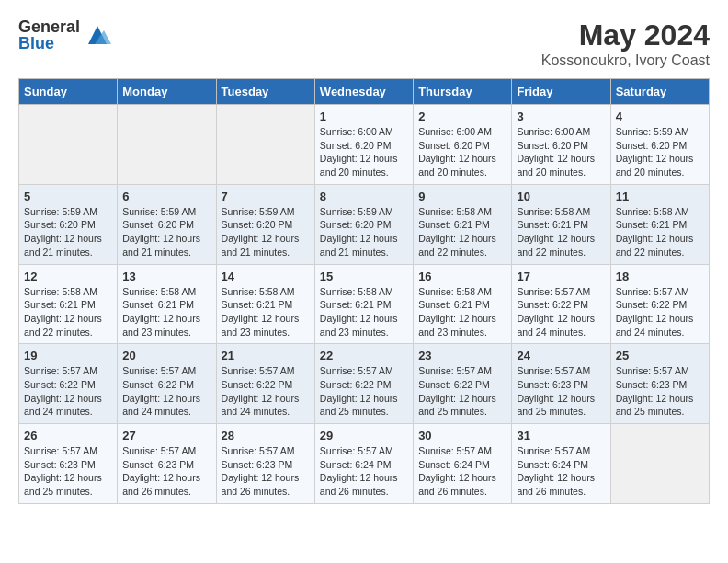 The height and width of the screenshot is (563, 728). I want to click on day-number: 10, so click(561, 197).